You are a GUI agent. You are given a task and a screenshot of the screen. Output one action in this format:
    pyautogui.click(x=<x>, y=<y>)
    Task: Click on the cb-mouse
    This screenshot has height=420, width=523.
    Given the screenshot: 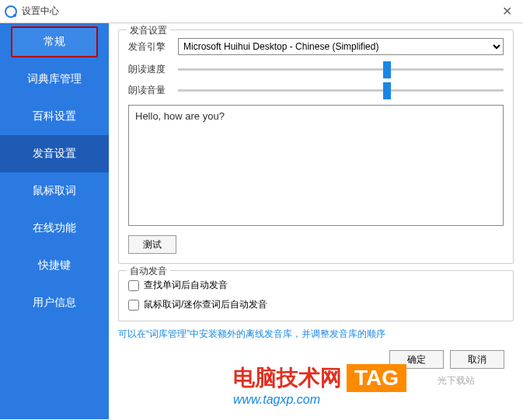 What is the action you would take?
    pyautogui.click(x=134, y=305)
    